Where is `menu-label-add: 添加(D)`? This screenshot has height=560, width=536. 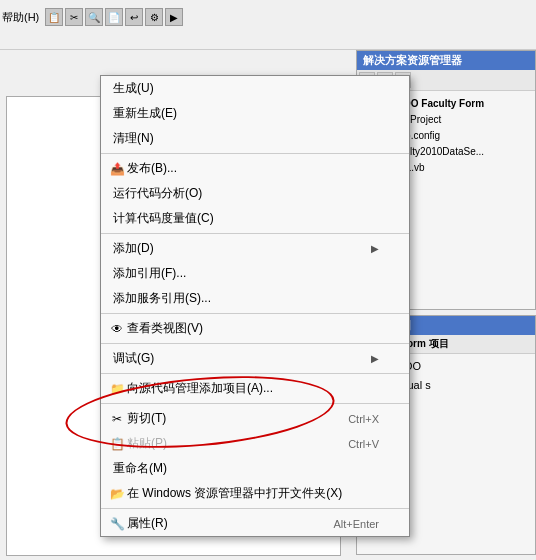
menu-label-add: 添加(D) is located at coordinates (242, 248).